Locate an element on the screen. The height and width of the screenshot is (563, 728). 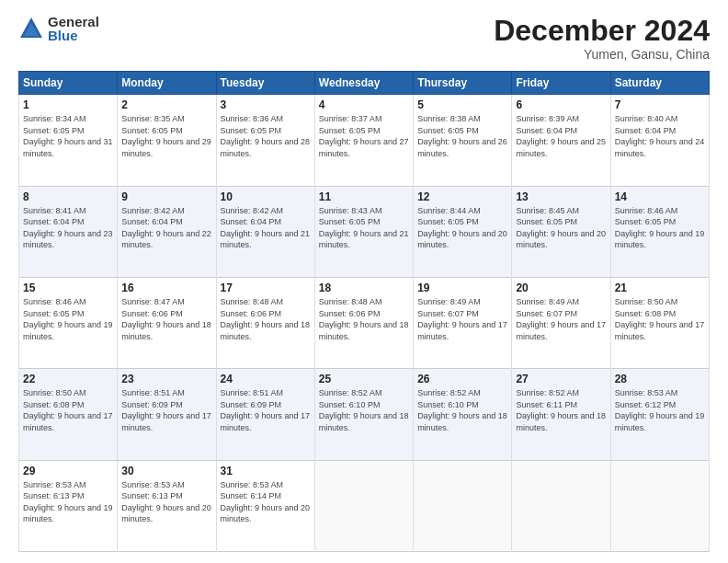
weekday-header-sunday: Sunday is located at coordinates (68, 83).